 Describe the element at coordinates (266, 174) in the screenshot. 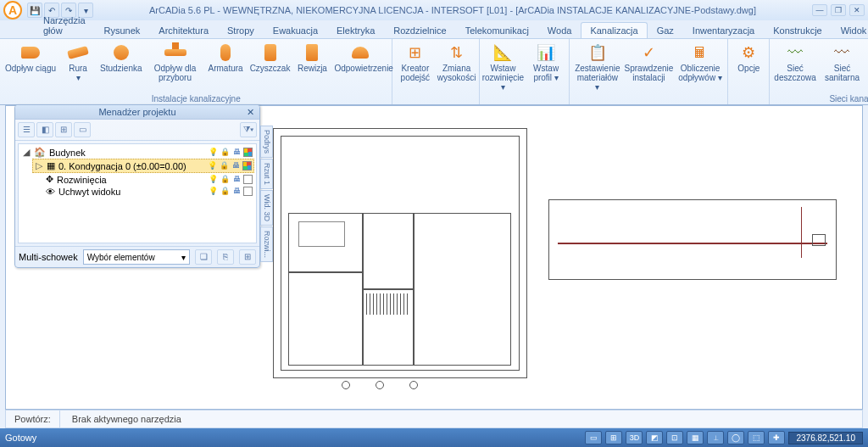

I see `side-tab-rzut1: Rzut 1` at that location.